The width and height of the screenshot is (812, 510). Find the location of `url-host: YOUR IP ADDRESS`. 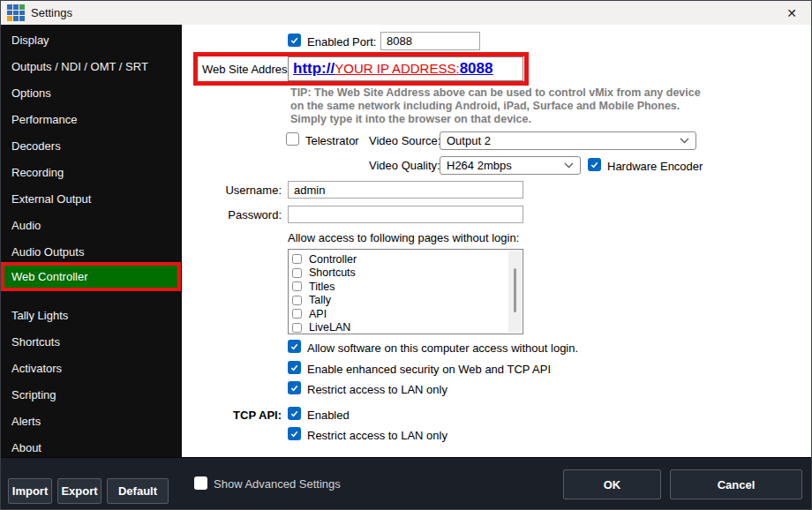

url-host: YOUR IP ADDRESS is located at coordinates (395, 69).